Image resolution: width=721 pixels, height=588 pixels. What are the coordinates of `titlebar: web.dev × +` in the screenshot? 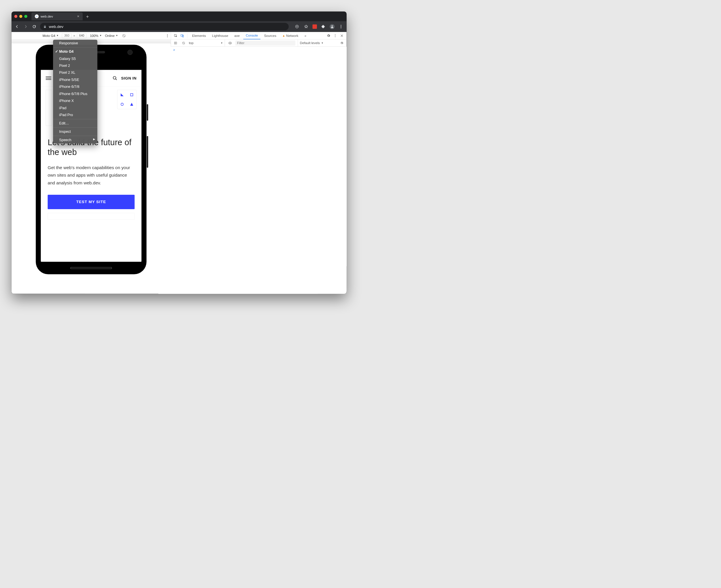 It's located at (179, 16).